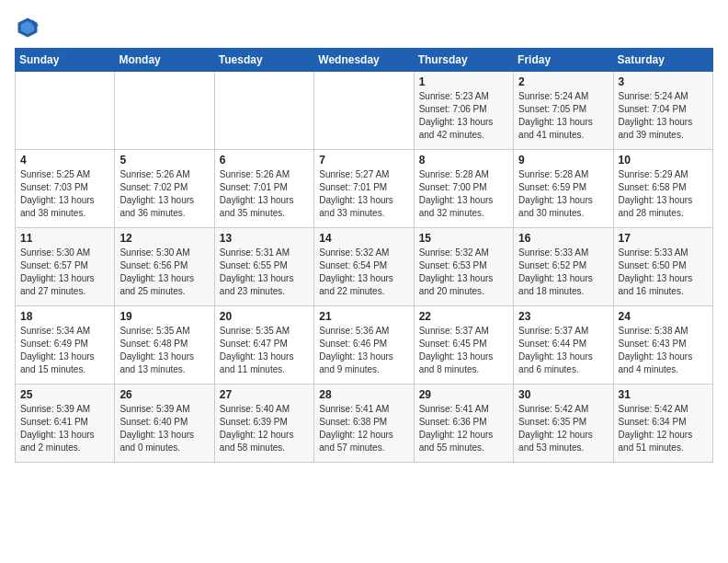  Describe the element at coordinates (463, 429) in the screenshot. I see `day-detail: Sunrise: 5:41 AM Sunset: 6:36 PM Dayligh…` at that location.